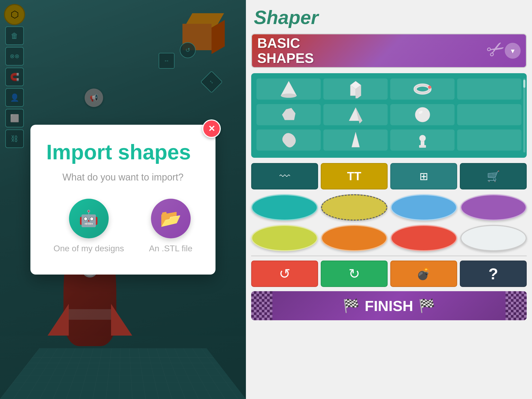 The width and height of the screenshot is (532, 399). Describe the element at coordinates (389, 306) in the screenshot. I see `finish-label: Finish` at that location.